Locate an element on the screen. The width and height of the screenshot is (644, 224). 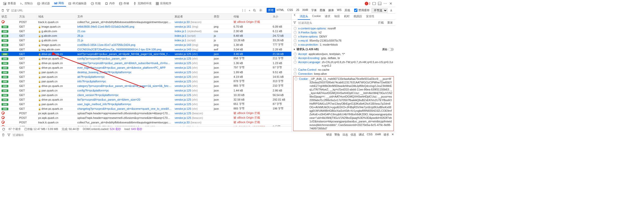
console-cat-日志: 日志 is located at coordinates (345, 135).